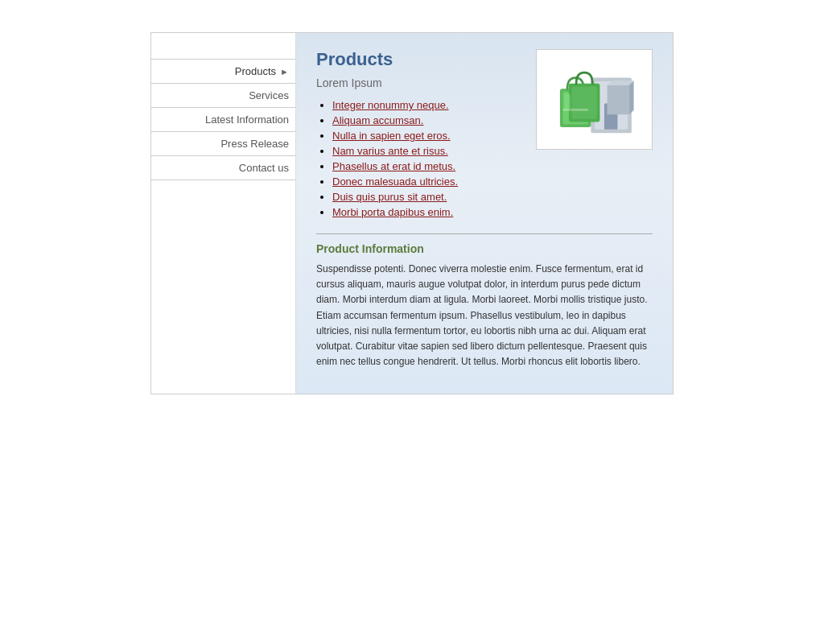 This screenshot has width=824, height=644. Describe the element at coordinates (426, 105) in the screenshot. I see `list-item: Integer nonummy neque.` at that location.